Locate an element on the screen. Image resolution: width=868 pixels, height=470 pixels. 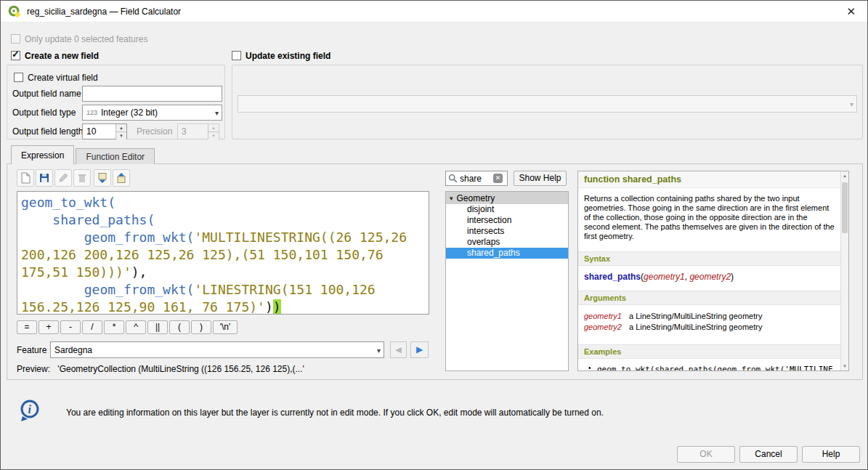
svg-text: i is located at coordinates (31, 410).